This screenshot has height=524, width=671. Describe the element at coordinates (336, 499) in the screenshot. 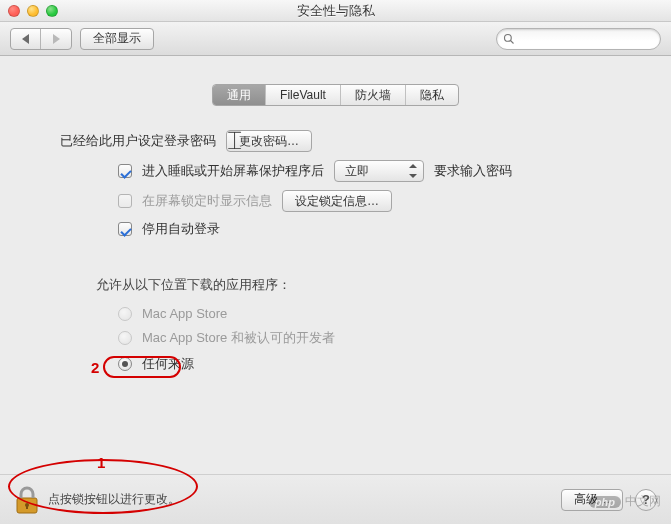

I see `footer: 点按锁按钮以进行更改。 高级… ?` at that location.